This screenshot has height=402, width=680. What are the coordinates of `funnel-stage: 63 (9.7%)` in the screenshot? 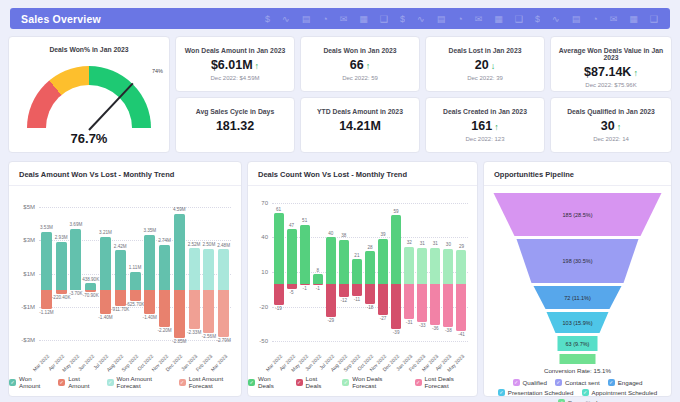 It's located at (578, 344).